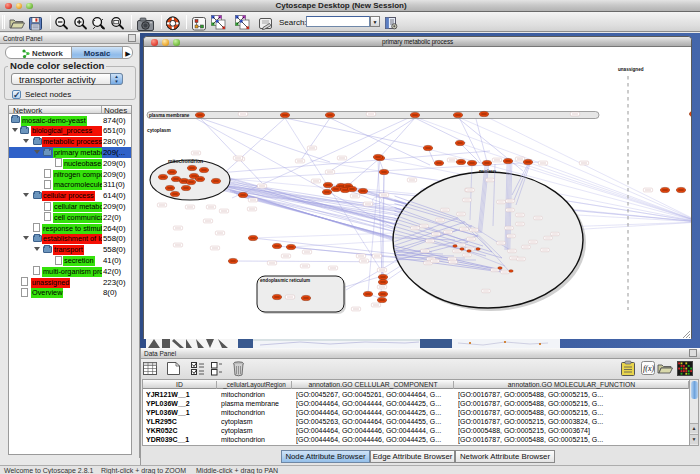 The image size is (700, 474). Describe the element at coordinates (159, 130) in the screenshot. I see `svg-text: cytoplasm` at that location.